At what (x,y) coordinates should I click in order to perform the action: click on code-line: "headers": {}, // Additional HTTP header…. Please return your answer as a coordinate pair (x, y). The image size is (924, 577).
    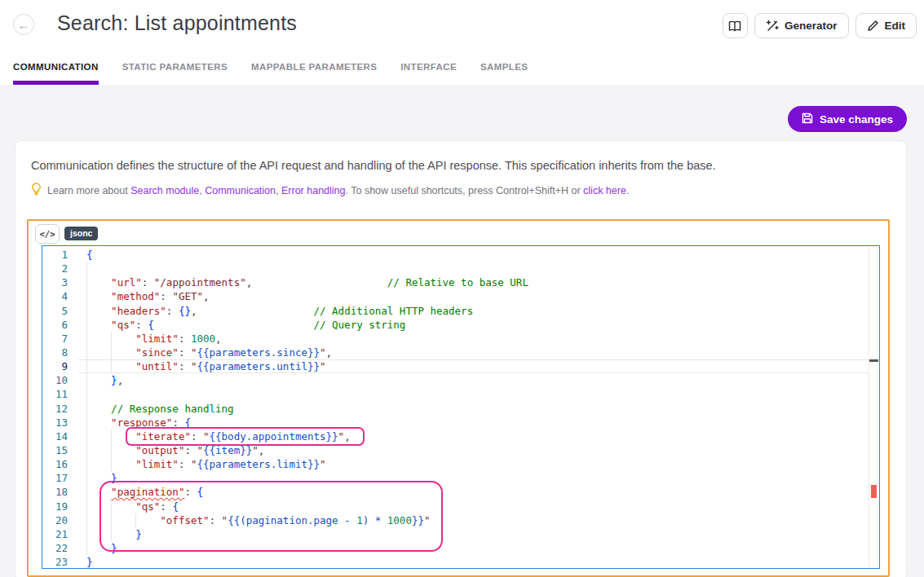
    Looking at the image, I should click on (479, 311).